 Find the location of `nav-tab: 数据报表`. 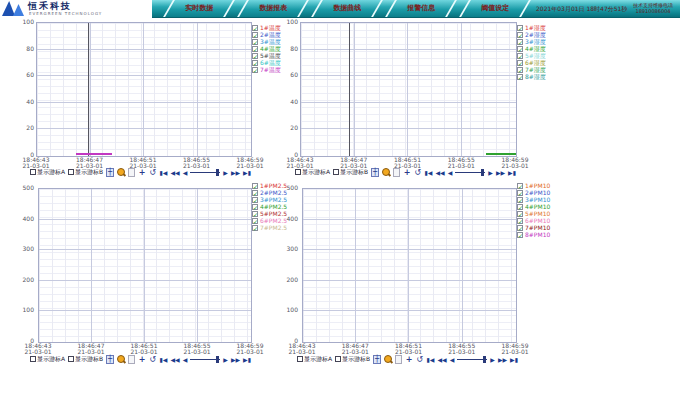

nav-tab: 数据报表 is located at coordinates (273, 8).